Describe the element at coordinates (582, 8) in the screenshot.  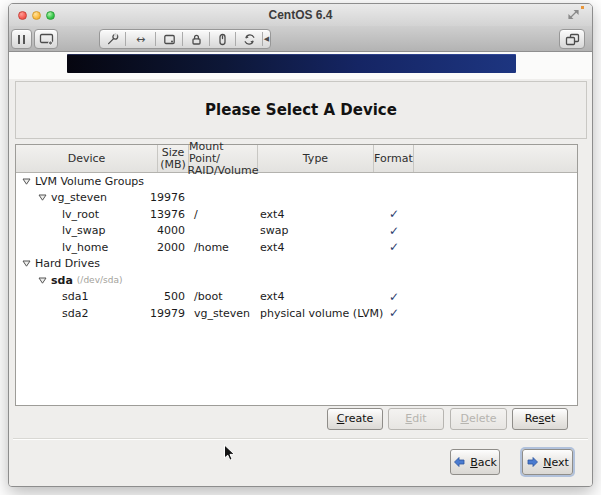
I see `notification-dot` at that location.